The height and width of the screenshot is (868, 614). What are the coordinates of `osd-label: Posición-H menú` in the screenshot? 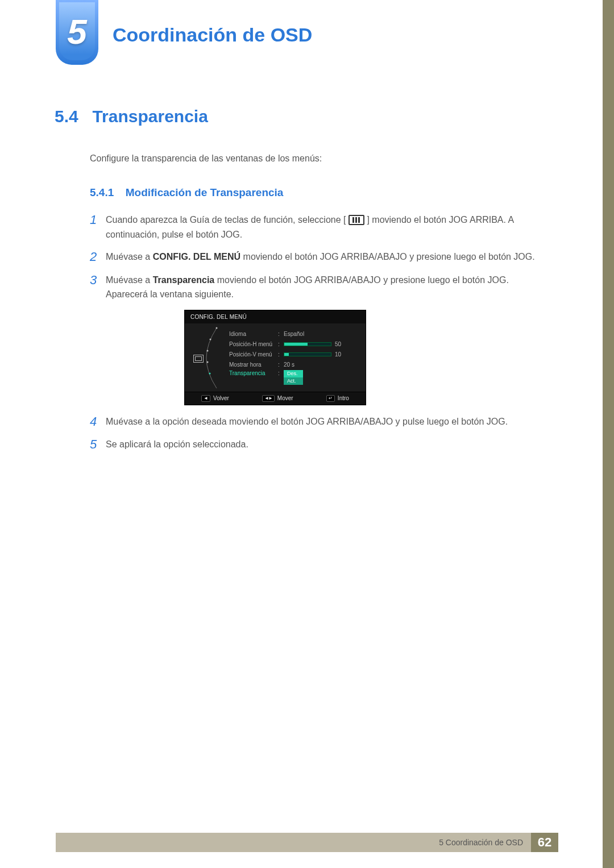 It's located at (254, 344).